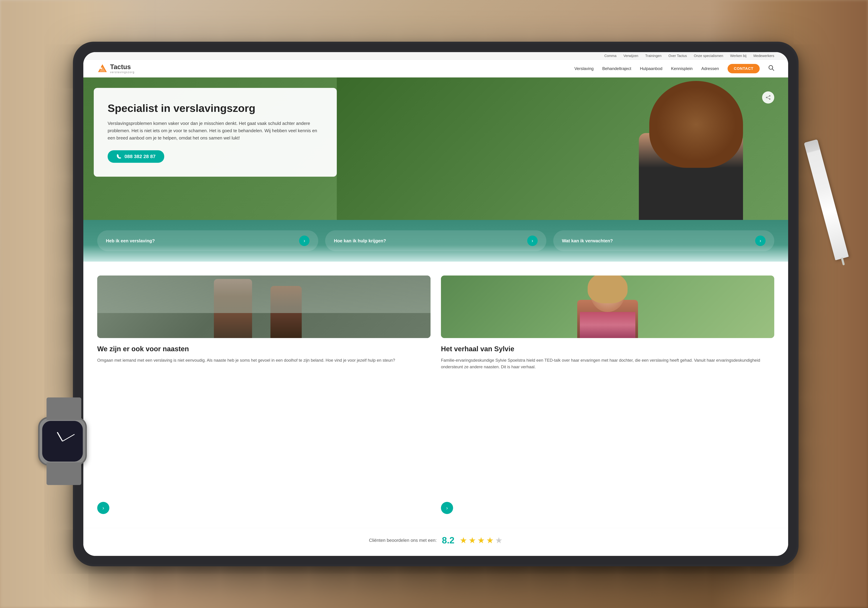 The image size is (868, 608). Describe the element at coordinates (360, 241) in the screenshot. I see `faq-text-2: Hoe kan ik hulp krijgen?` at that location.